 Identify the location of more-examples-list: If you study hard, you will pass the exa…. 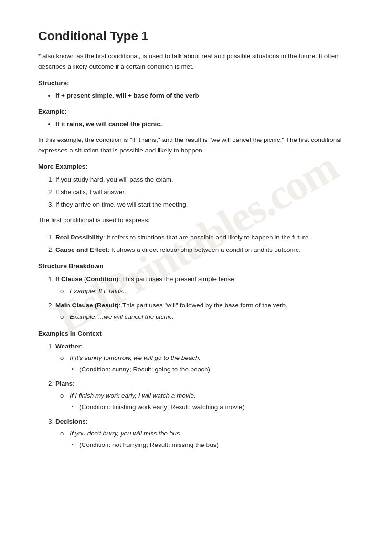
(196, 192).